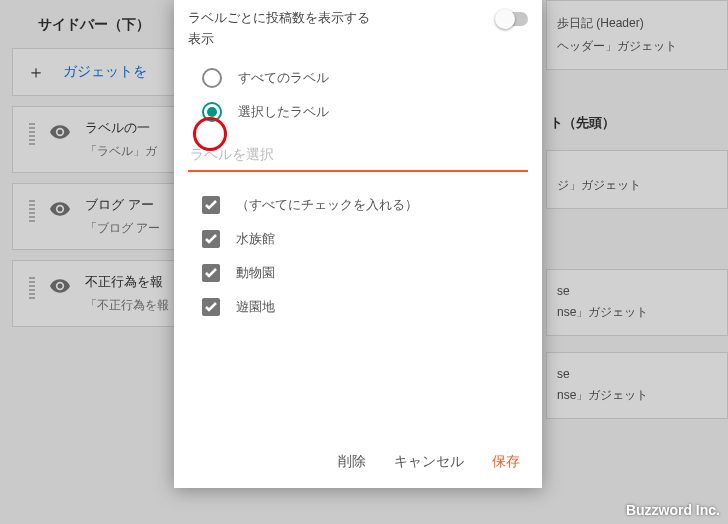 Image resolution: width=728 pixels, height=524 pixels. What do you see at coordinates (256, 307) in the screenshot?
I see `label-check-text: 遊園地` at bounding box center [256, 307].